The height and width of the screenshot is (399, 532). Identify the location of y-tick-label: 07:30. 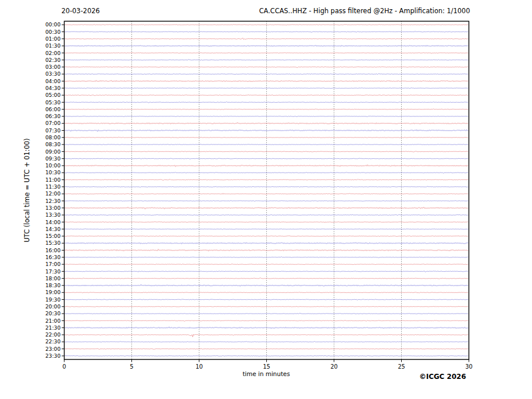
(53, 131).